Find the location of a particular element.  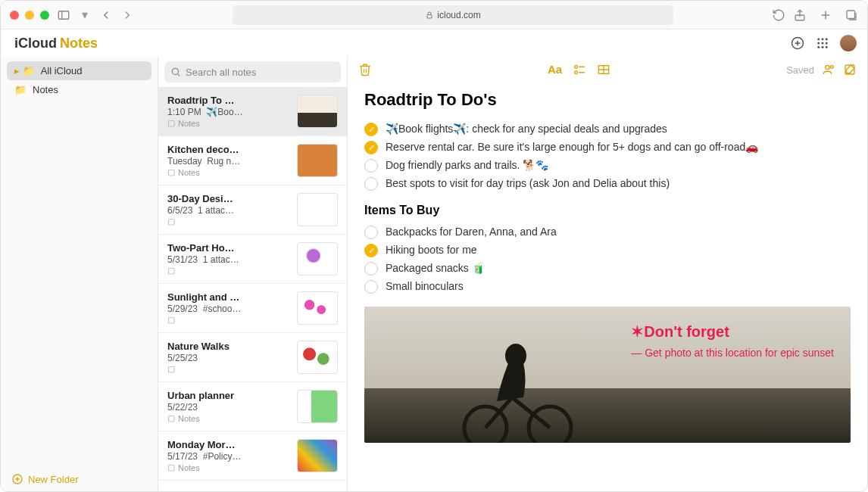

account-avatar is located at coordinates (848, 43).